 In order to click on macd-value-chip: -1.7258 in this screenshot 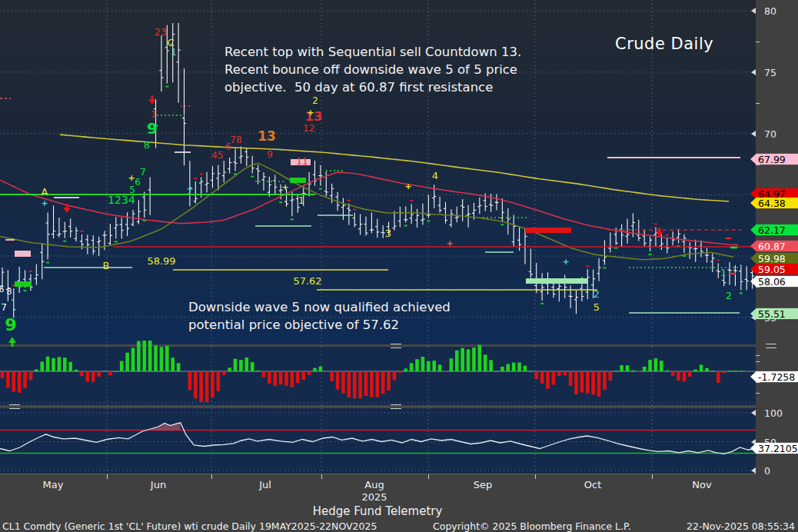, I will do `click(774, 377)`.